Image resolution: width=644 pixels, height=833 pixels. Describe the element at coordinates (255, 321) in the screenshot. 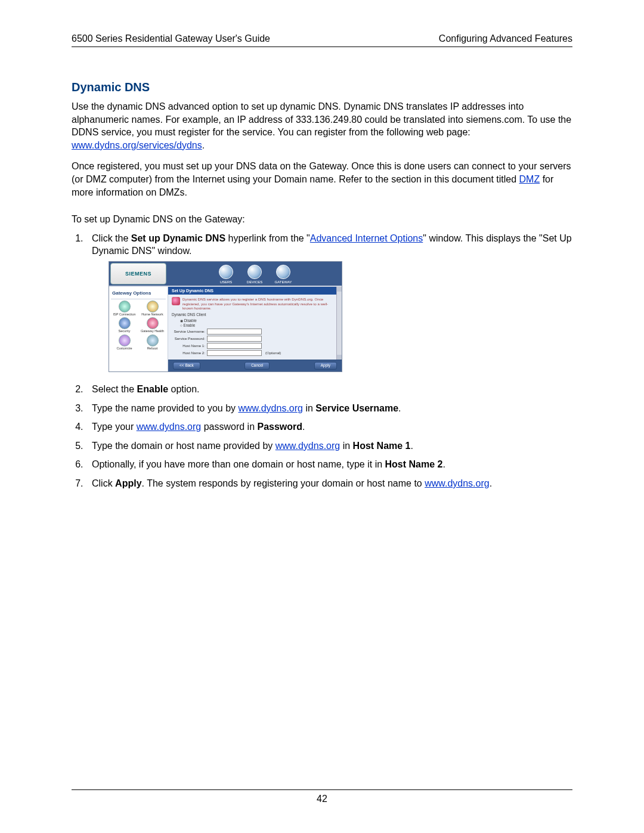

I see `radio-disable: ◉ Disable` at that location.